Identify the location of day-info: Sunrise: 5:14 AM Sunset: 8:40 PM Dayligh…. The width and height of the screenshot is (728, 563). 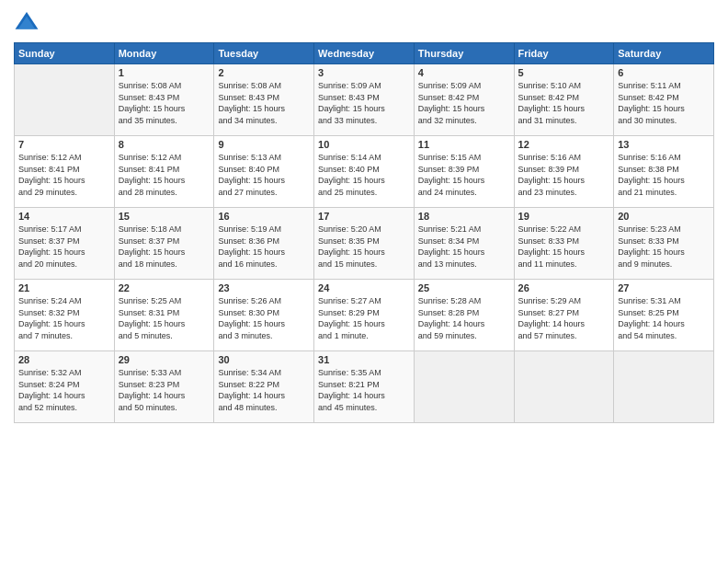
(364, 175).